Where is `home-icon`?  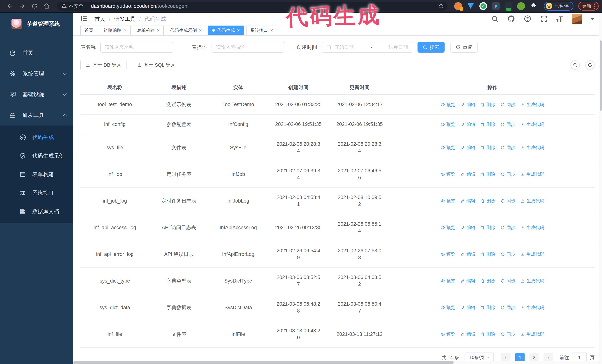
home-icon is located at coordinates (47, 6).